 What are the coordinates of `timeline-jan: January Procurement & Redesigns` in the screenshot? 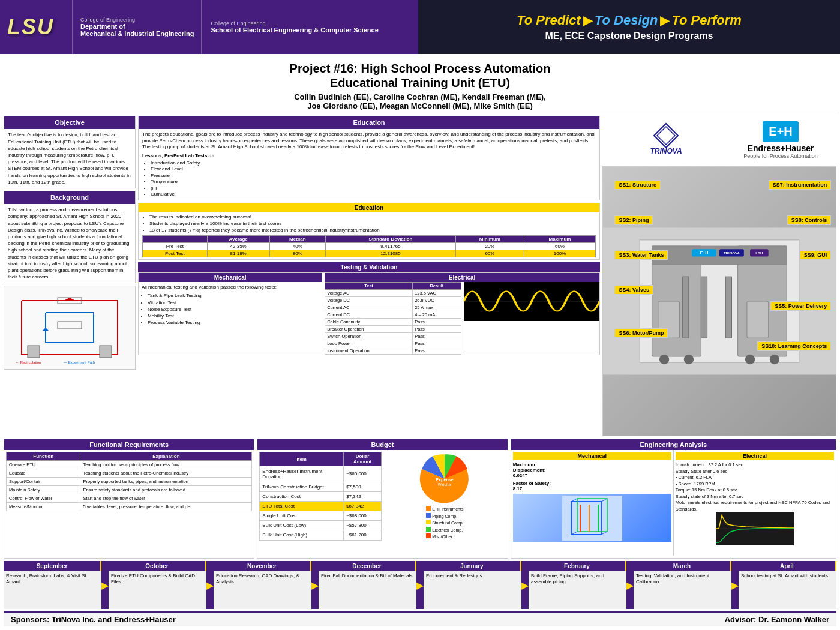 It's located at (473, 585).